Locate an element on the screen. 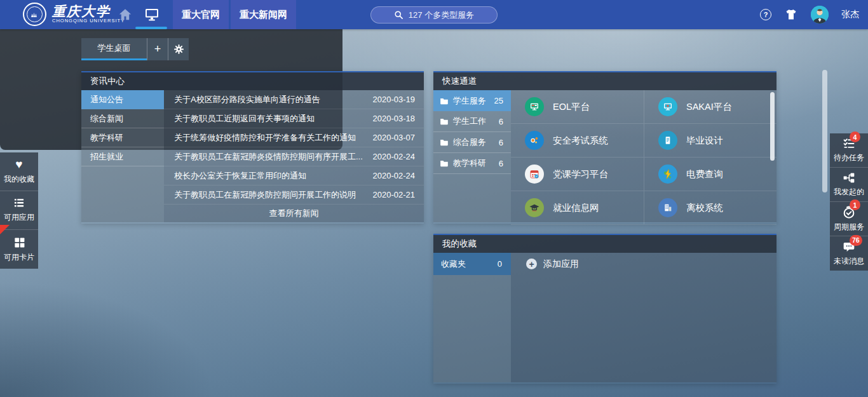  app-eol-platform: EOL平台 is located at coordinates (577, 107).